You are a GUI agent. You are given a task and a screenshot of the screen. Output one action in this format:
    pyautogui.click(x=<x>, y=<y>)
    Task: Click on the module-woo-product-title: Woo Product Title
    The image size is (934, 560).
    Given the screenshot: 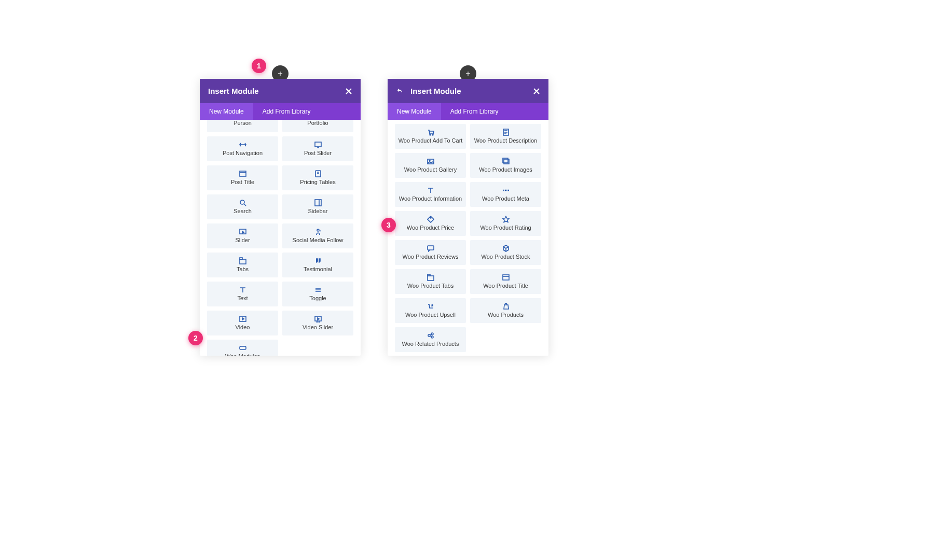 What is the action you would take?
    pyautogui.click(x=505, y=282)
    